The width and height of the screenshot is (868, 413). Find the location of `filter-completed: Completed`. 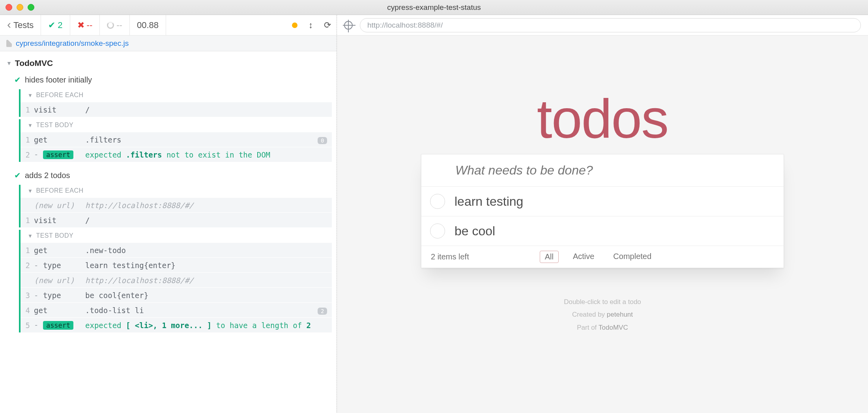

filter-completed: Completed is located at coordinates (632, 257).